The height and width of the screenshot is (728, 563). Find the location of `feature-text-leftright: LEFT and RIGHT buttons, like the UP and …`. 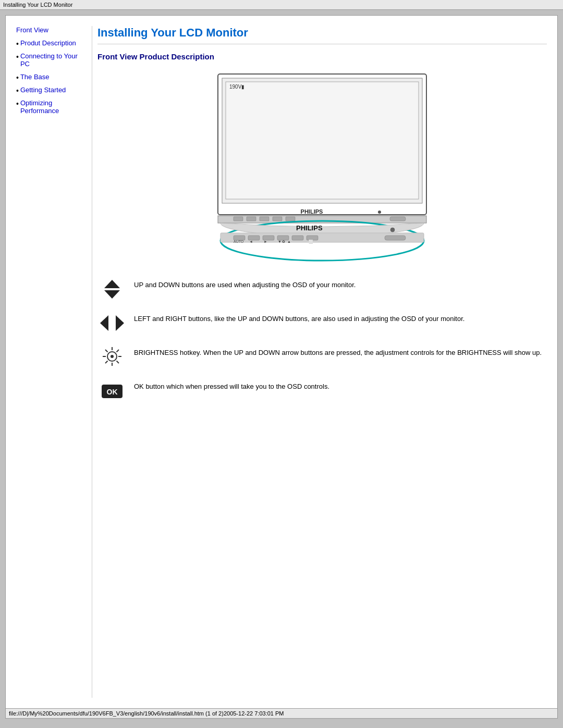

feature-text-leftright: LEFT and RIGHT buttons, like the UP and … is located at coordinates (299, 318).